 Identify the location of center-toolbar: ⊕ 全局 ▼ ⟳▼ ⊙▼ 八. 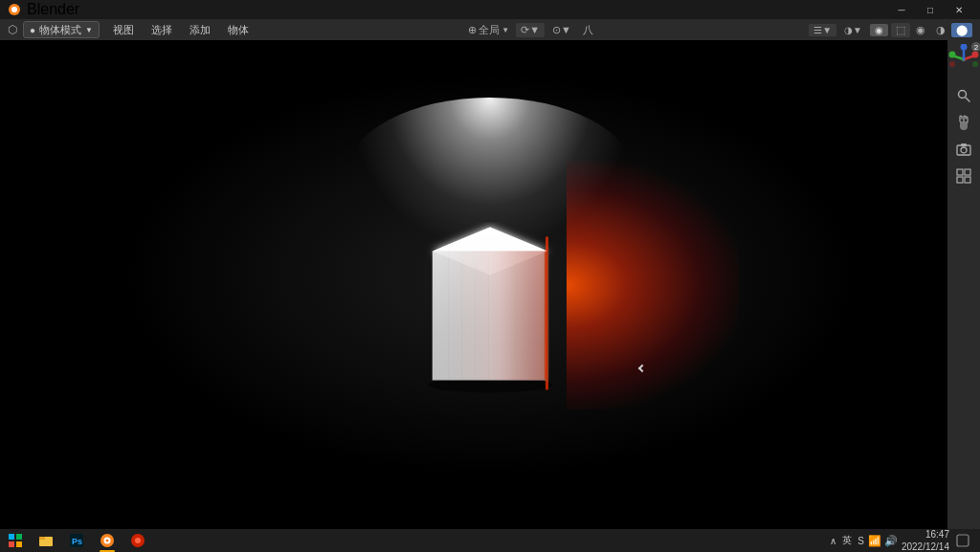
(530, 31).